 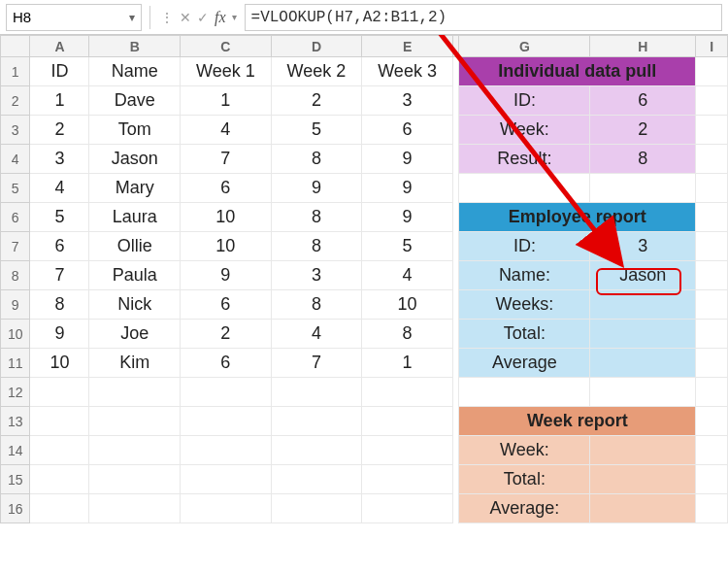 What do you see at coordinates (16, 188) in the screenshot?
I see `row-header: 5` at bounding box center [16, 188].